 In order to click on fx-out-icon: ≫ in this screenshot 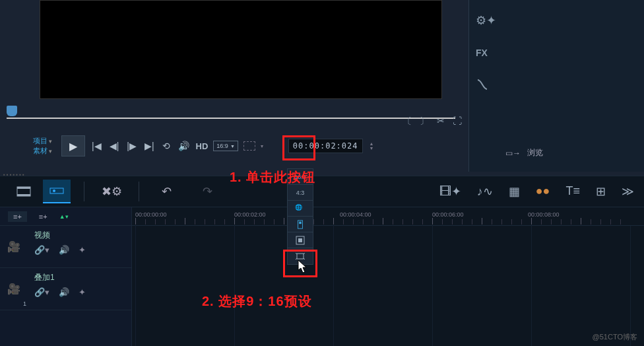, I will do `click(628, 191)`.